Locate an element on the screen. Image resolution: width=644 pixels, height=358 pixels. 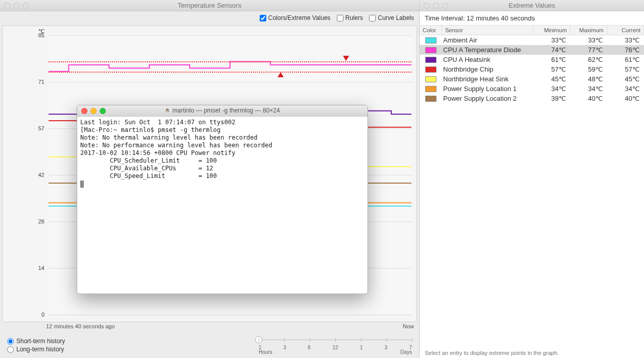
curve-labels-checkbox: Curve Labels is located at coordinates (392, 18).